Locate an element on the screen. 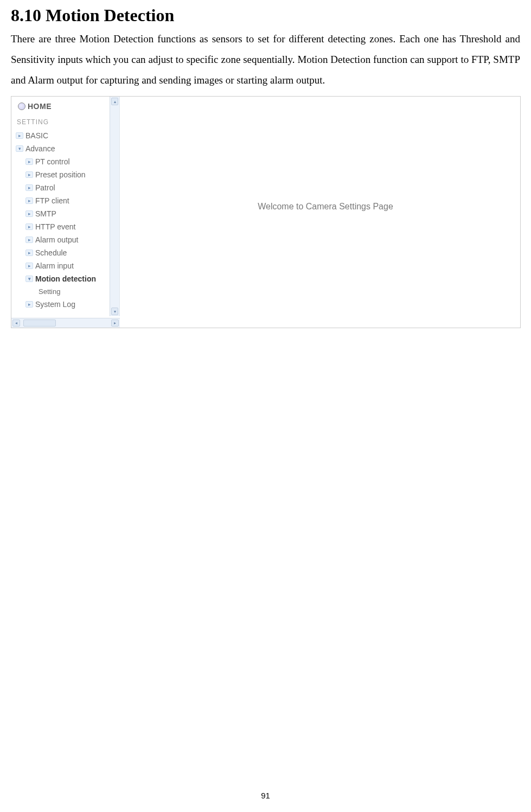  nav-motion-detection: Motion detection is located at coordinates (71, 279).